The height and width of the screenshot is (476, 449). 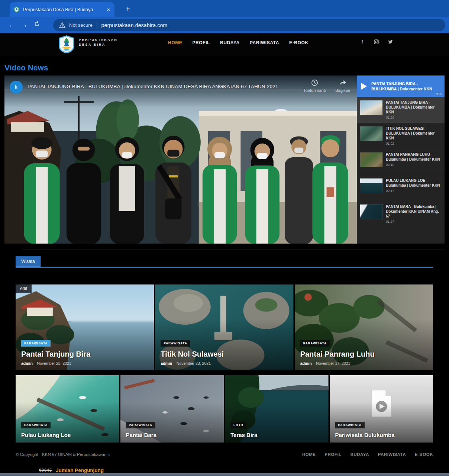 What do you see at coordinates (401, 162) in the screenshot?
I see `playlist-item: PANTAI PANRANG LUHU - Bulukumba | Dokume…` at bounding box center [401, 162].